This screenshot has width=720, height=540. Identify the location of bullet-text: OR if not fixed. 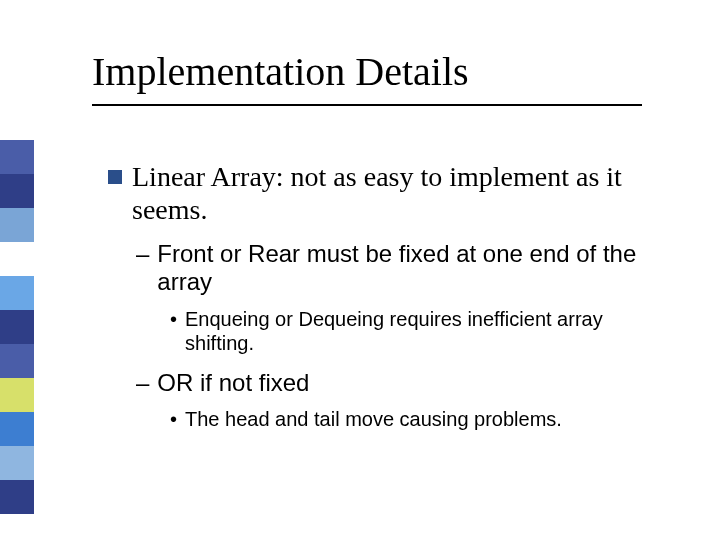
(233, 383).